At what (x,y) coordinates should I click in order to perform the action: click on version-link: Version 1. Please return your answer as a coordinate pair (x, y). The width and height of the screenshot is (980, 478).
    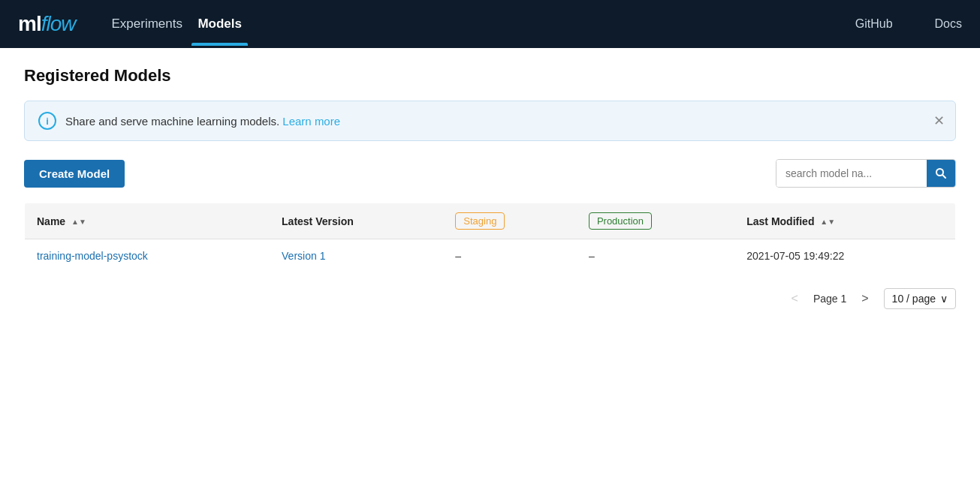
    Looking at the image, I should click on (303, 256).